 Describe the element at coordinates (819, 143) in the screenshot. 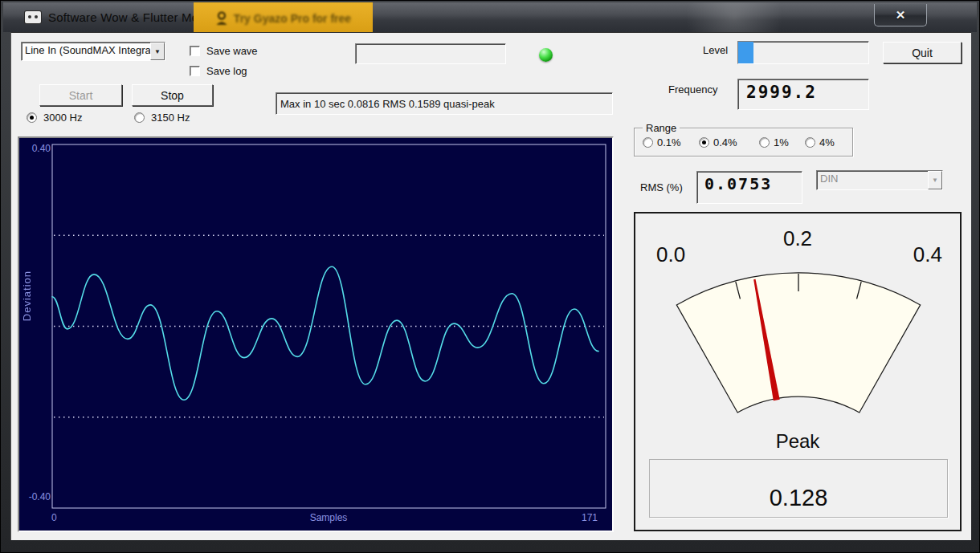

I see `range-4-row: 4%` at that location.